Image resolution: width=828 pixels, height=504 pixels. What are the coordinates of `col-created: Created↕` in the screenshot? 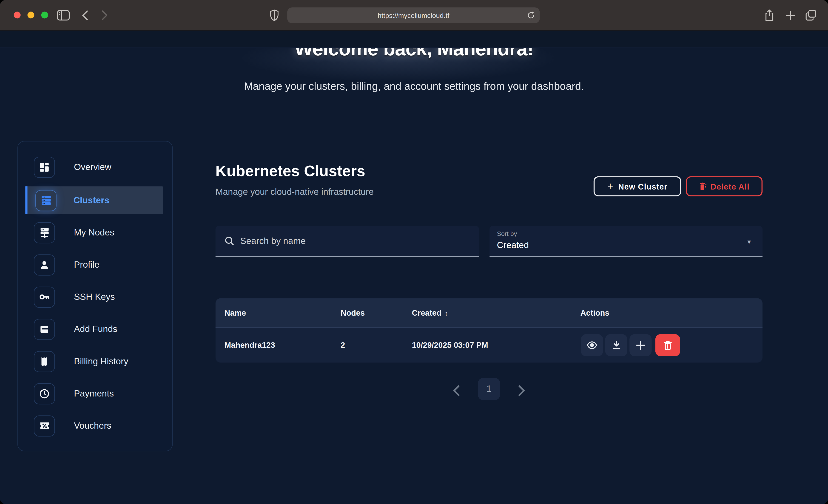 It's located at (430, 313).